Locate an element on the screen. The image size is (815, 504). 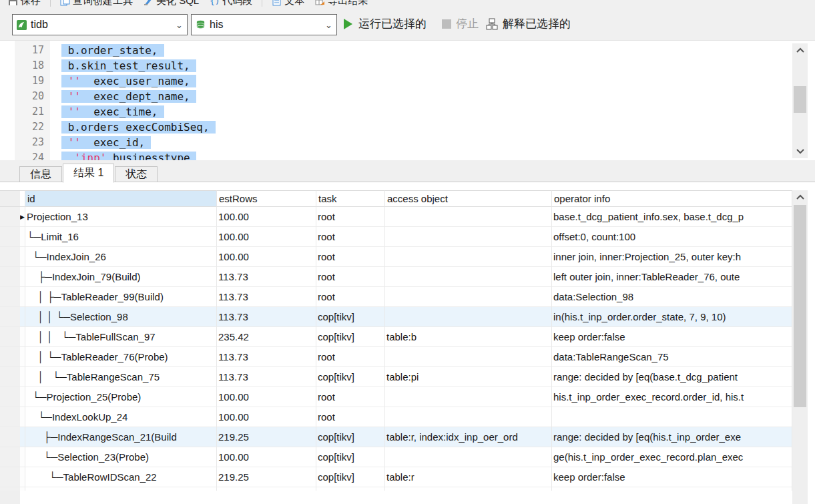
cell-c-id: └─Limit_16 is located at coordinates (121, 237).